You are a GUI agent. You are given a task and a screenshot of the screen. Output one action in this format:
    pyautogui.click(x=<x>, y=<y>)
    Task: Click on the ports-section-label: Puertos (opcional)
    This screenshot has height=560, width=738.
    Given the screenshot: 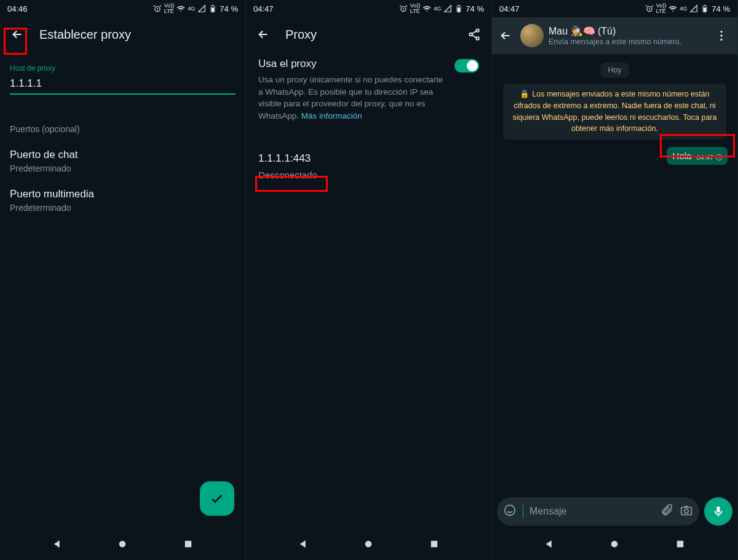 What is the action you would take?
    pyautogui.click(x=123, y=129)
    